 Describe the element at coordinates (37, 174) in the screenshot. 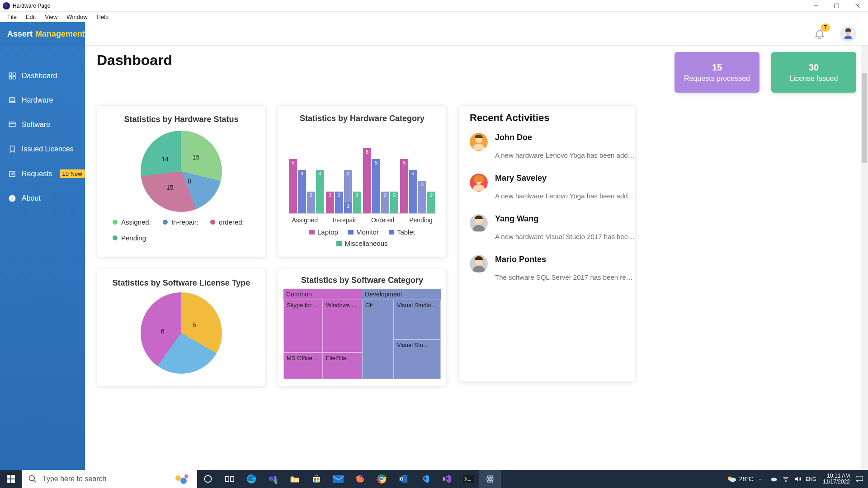

I see `sidebar-item-label: Requests` at that location.